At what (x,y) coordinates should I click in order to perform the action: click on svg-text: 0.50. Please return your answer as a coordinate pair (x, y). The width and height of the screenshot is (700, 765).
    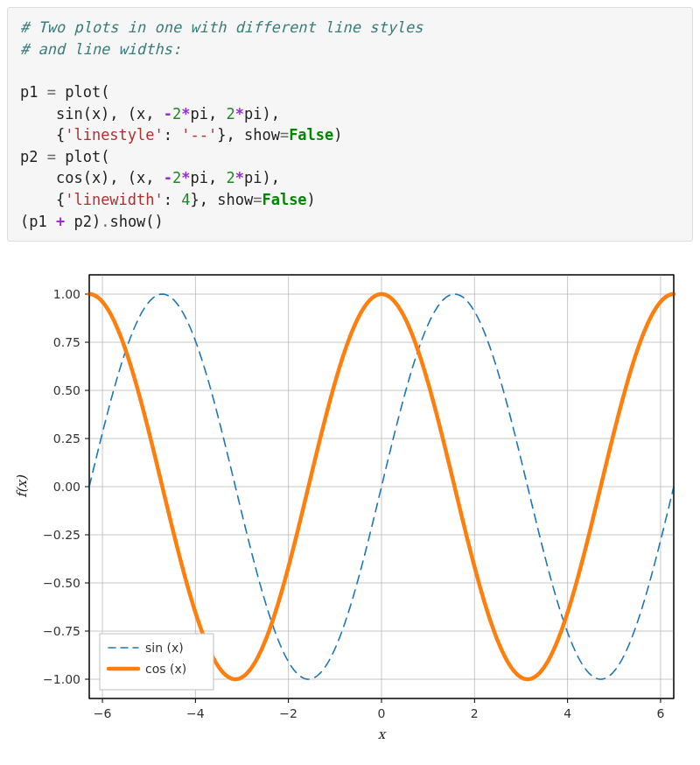
    Looking at the image, I should click on (66, 390).